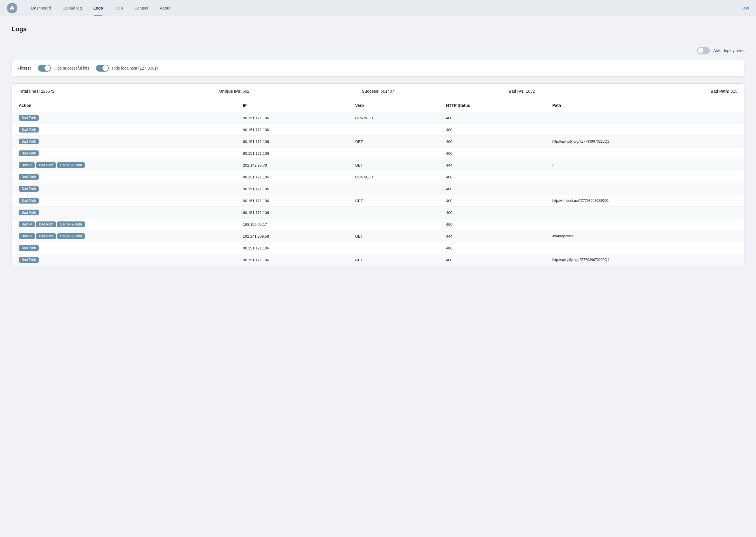 This screenshot has height=537, width=756. I want to click on total-lines-value: 225572, so click(48, 91).